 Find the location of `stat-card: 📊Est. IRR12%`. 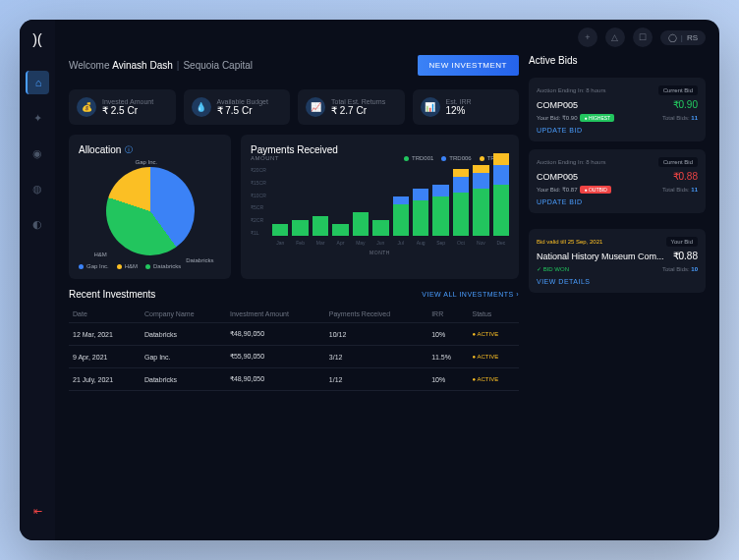

stat-card: 📊Est. IRR12% is located at coordinates (466, 107).